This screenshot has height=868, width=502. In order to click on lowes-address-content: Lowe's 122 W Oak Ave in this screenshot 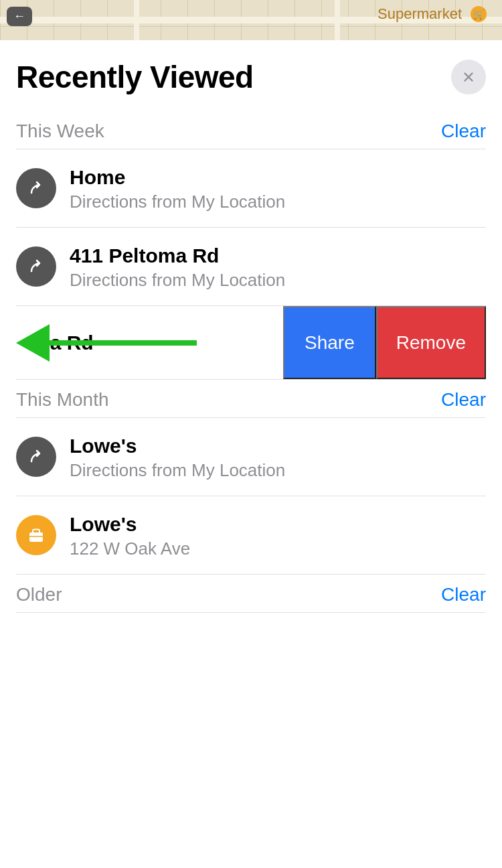, I will do `click(278, 535)`.